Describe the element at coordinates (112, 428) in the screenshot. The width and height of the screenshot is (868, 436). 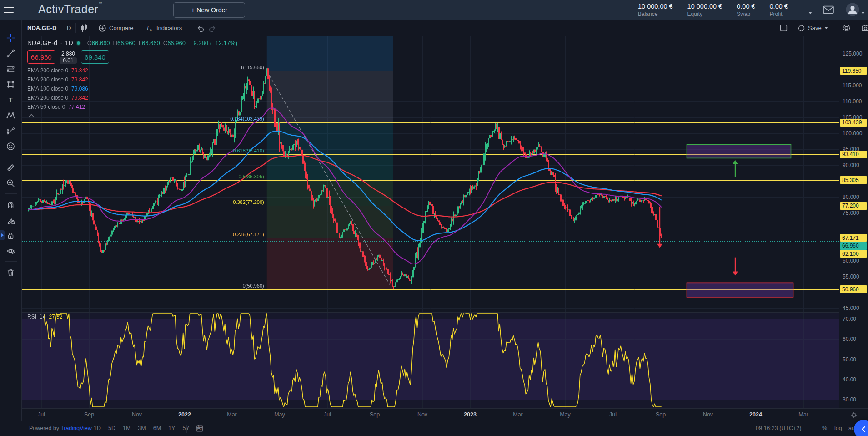
I see `range-5d: 5D` at that location.